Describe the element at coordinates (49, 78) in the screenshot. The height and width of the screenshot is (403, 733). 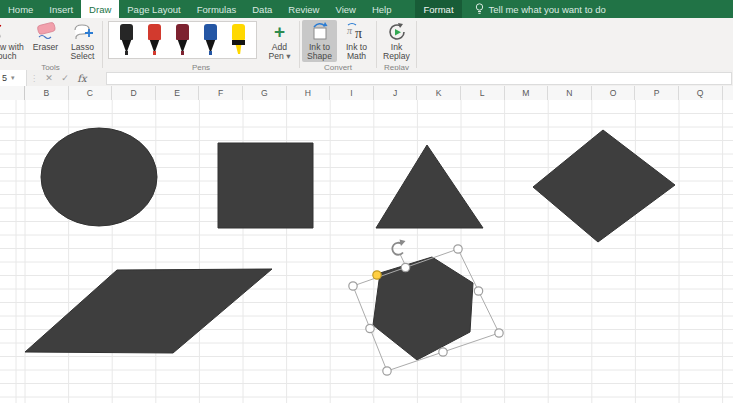
I see `cancel-button: ✕` at that location.